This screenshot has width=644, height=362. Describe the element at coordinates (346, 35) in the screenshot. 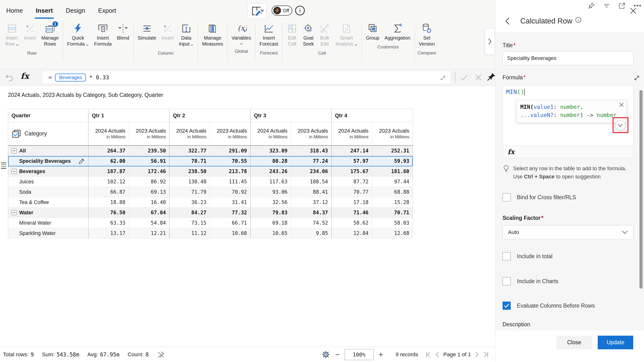

I see `smart-analysis-button: Smart Analysis⌄` at that location.